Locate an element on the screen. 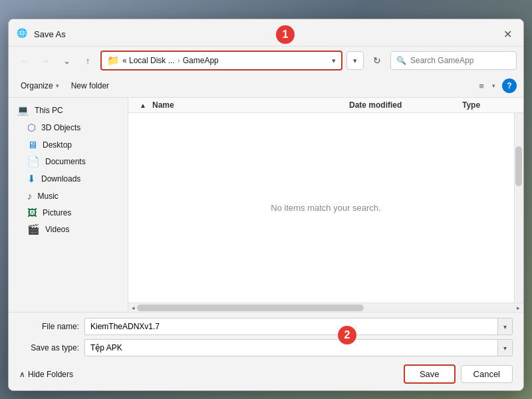 This screenshot has height=399, width=532. refresh-button: ↻ is located at coordinates (377, 61).